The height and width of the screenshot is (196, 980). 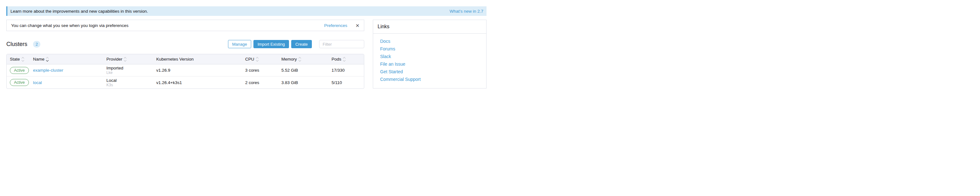 I want to click on close-icon: ✕, so click(x=358, y=25).